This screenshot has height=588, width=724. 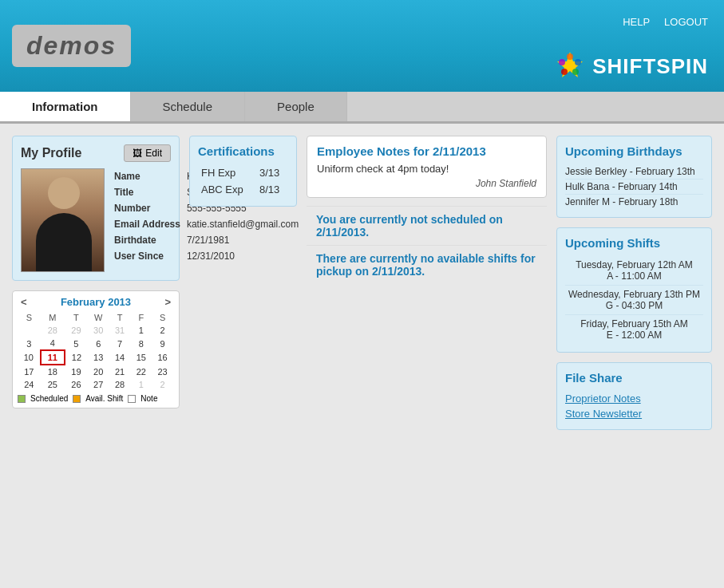 What do you see at coordinates (53, 318) in the screenshot?
I see `cal-day-header-m: M` at bounding box center [53, 318].